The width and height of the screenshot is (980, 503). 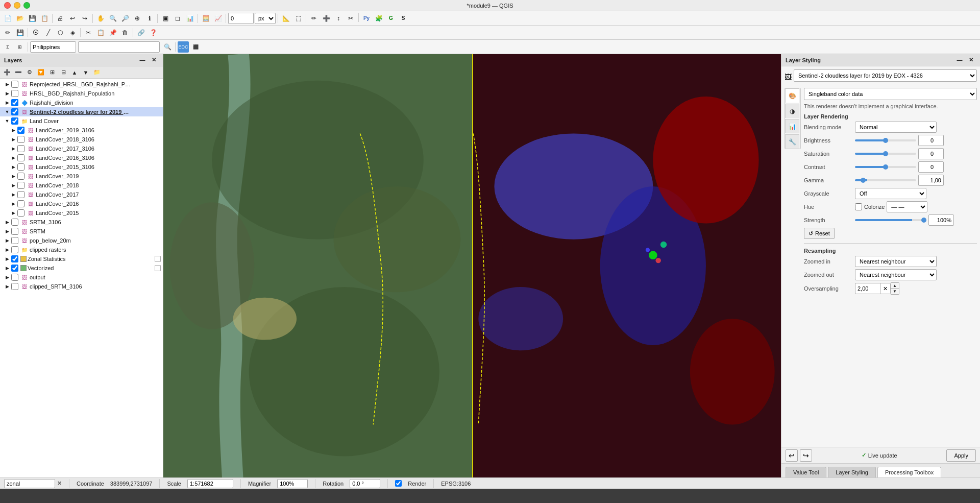 What do you see at coordinates (910, 472) in the screenshot?
I see `tab-processing-toolbox: Processing Toolbox` at bounding box center [910, 472].